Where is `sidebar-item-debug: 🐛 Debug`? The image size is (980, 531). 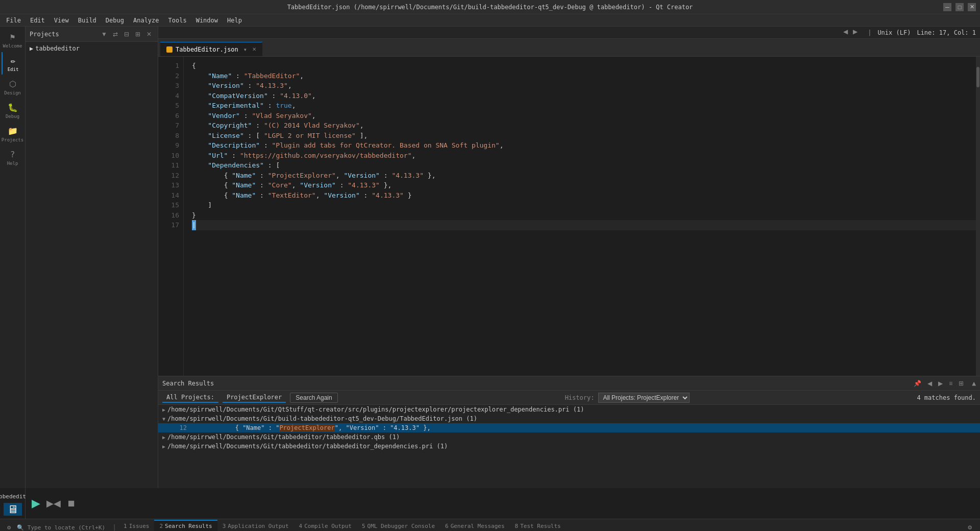 sidebar-item-debug: 🐛 Debug is located at coordinates (13, 110).